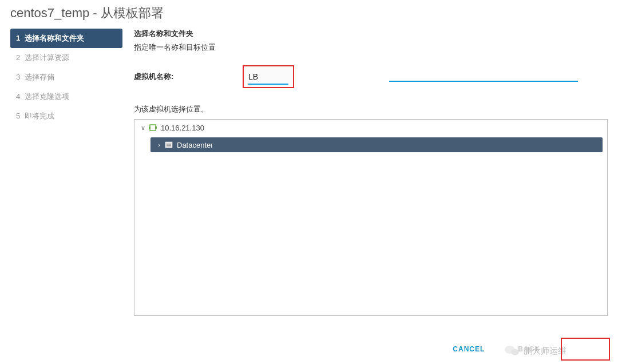 Image resolution: width=618 pixels, height=364 pixels. Describe the element at coordinates (143, 128) in the screenshot. I see `chevron-down-icon: ∨` at that location.